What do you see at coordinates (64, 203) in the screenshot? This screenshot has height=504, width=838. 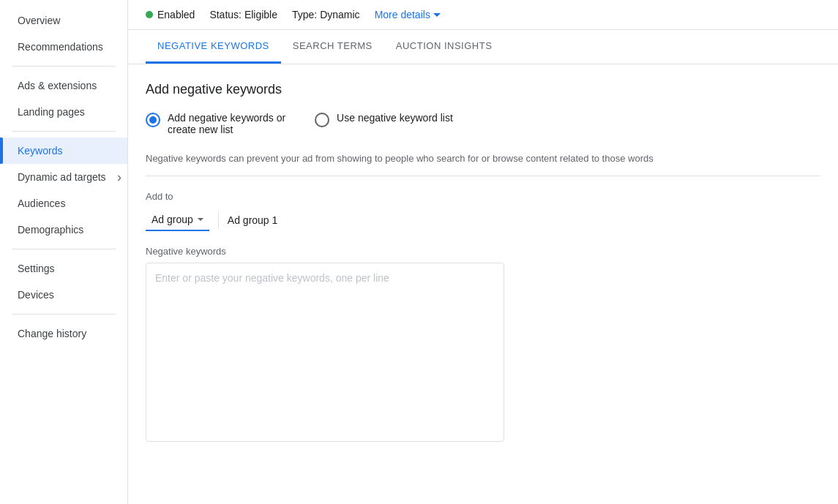 I see `sidebar-item-audiences: Audiences` at bounding box center [64, 203].